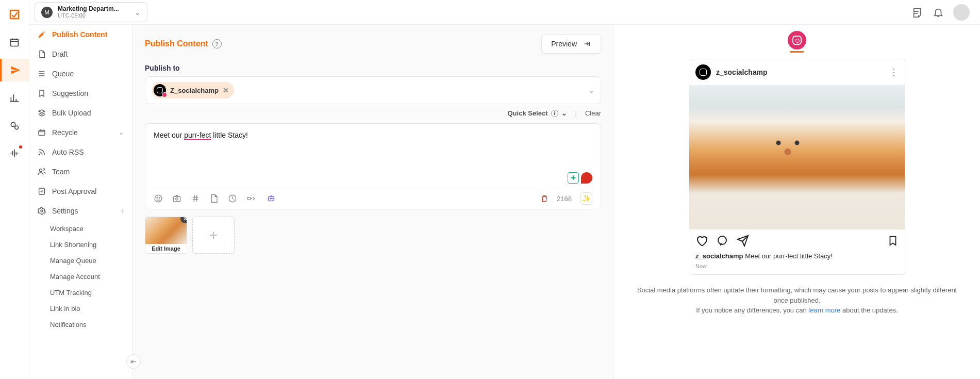  I want to click on grammar-badge-icon: ✚, so click(573, 178).